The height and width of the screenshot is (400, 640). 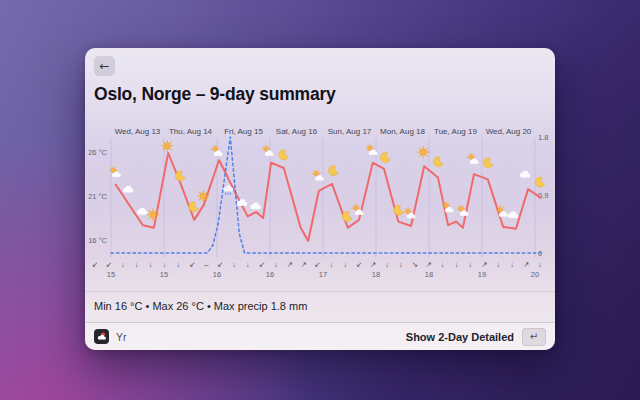 What do you see at coordinates (456, 132) in the screenshot?
I see `day-label: Tue, Aug 19` at bounding box center [456, 132].